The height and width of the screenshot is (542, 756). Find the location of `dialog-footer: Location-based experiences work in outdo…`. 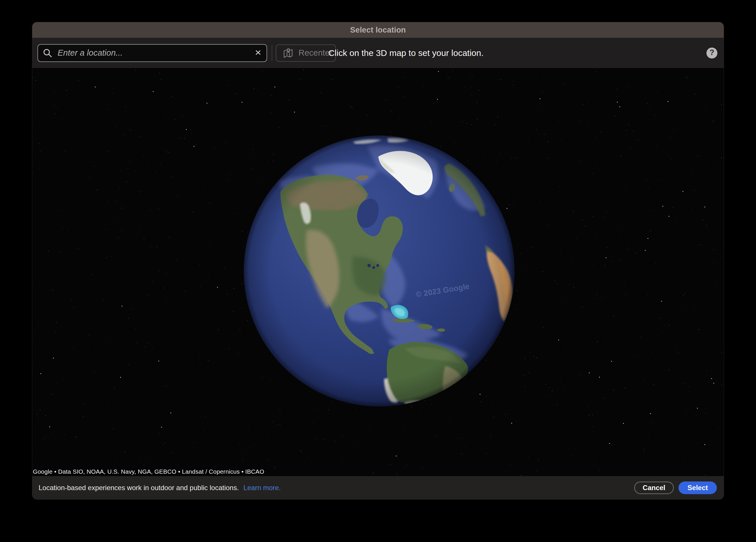

dialog-footer: Location-based experiences work in outdo… is located at coordinates (378, 488).